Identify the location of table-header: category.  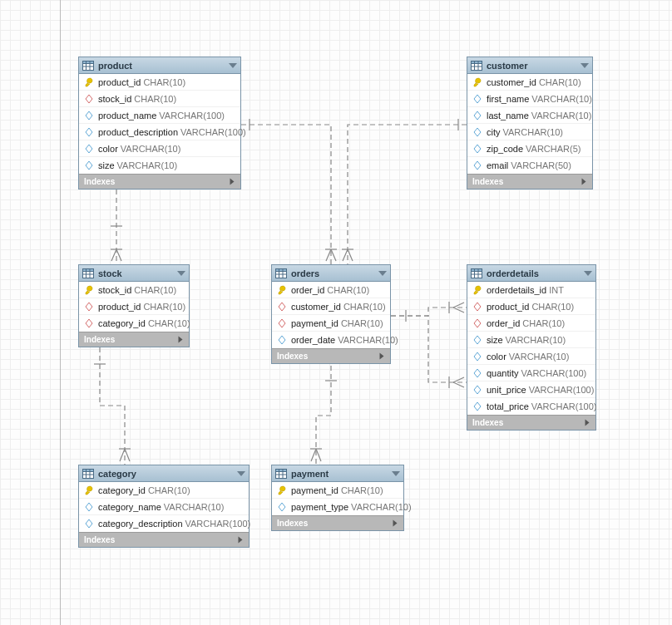
(164, 474).